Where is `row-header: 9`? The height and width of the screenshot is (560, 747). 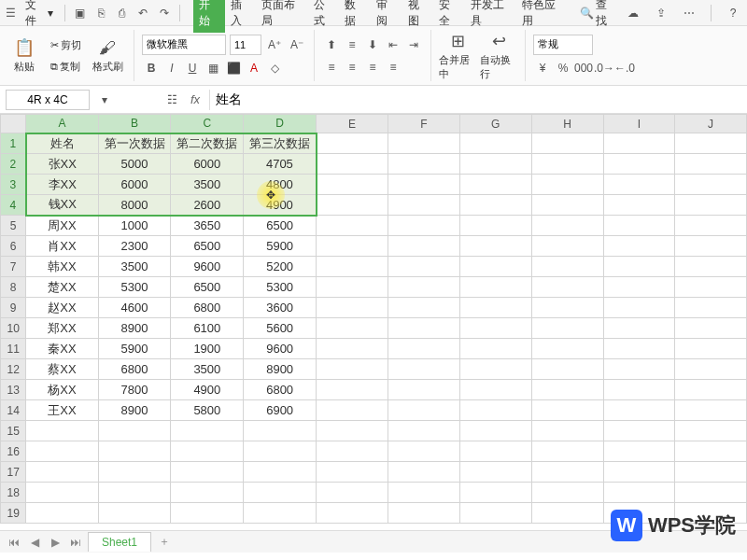 row-header: 9 is located at coordinates (13, 308).